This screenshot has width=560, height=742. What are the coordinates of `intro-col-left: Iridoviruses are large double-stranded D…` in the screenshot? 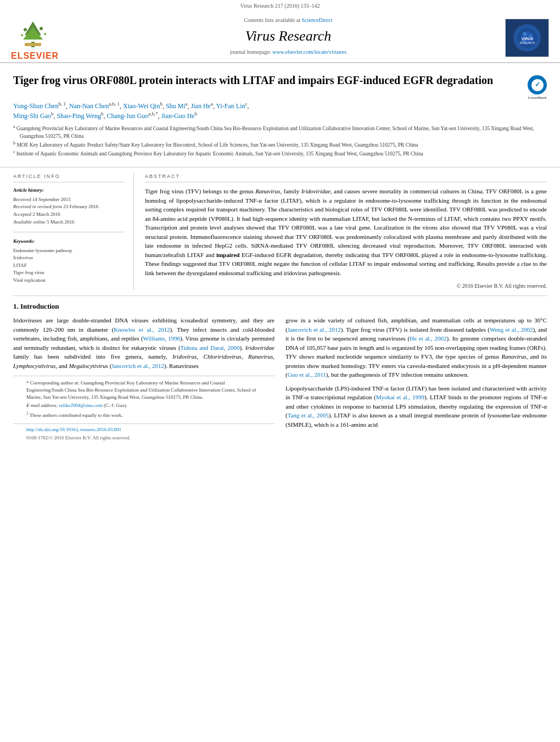 It's located at (144, 380).